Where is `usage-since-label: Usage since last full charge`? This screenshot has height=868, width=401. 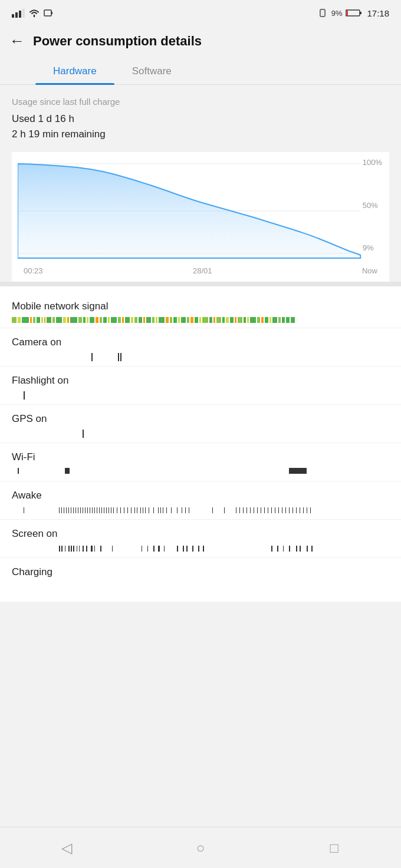 usage-since-label: Usage since last full charge is located at coordinates (200, 101).